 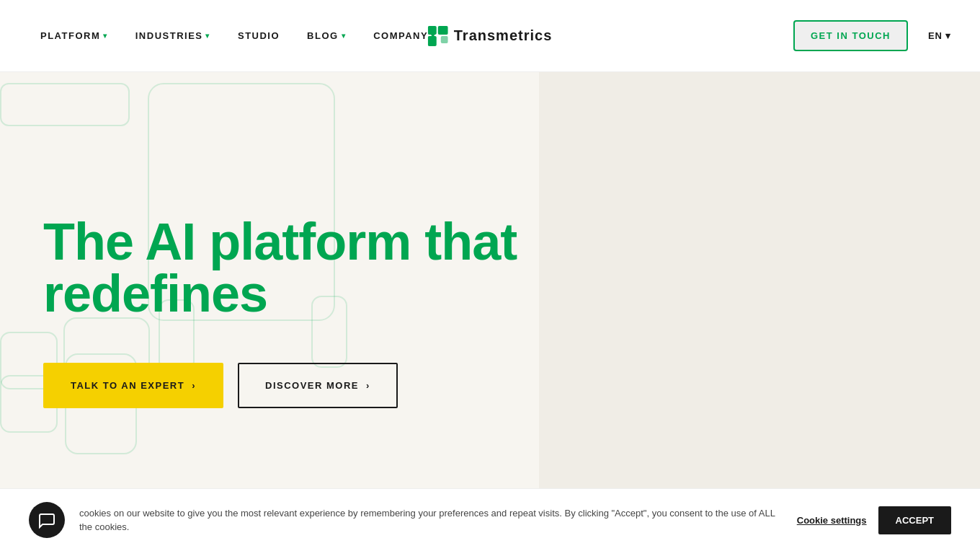 What do you see at coordinates (874, 521) in the screenshot?
I see `cookie-actions: Cookie settings ACCEPT` at bounding box center [874, 521].